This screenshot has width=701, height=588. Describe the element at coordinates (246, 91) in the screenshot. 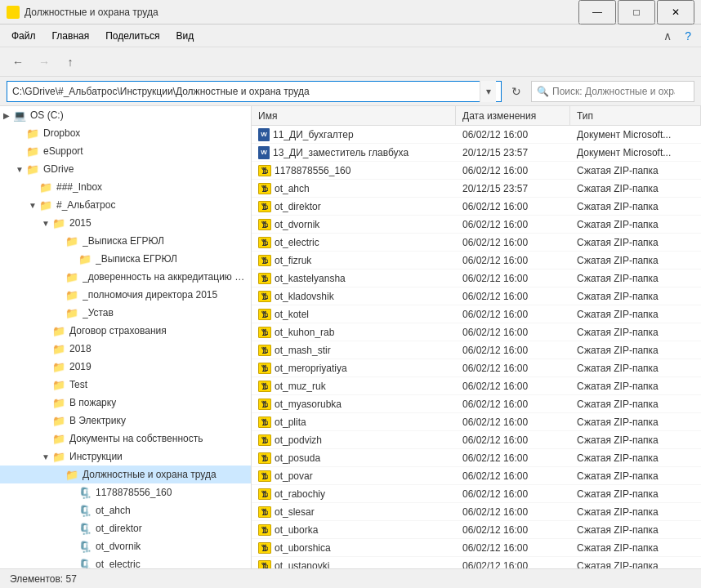

I see `address-input` at that location.